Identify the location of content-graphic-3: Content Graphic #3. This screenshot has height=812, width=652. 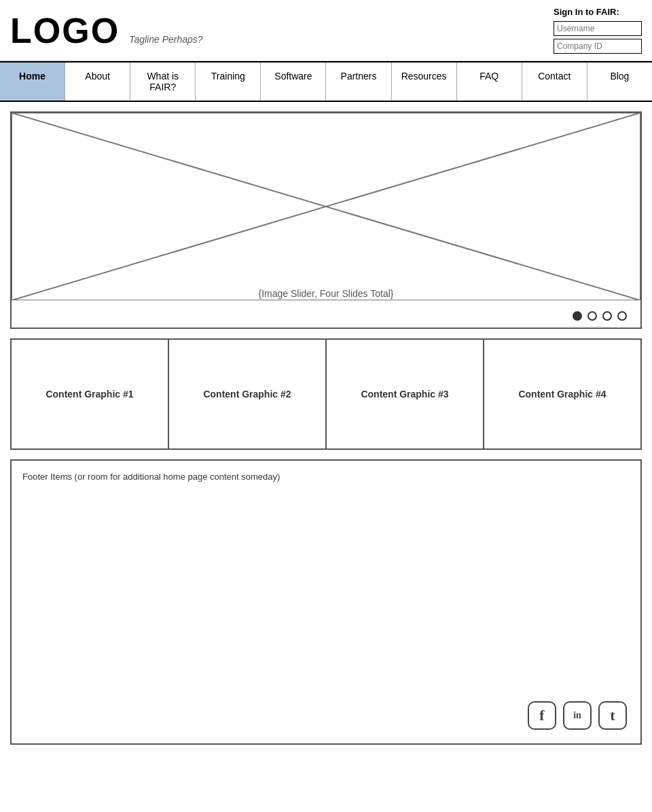
(405, 394).